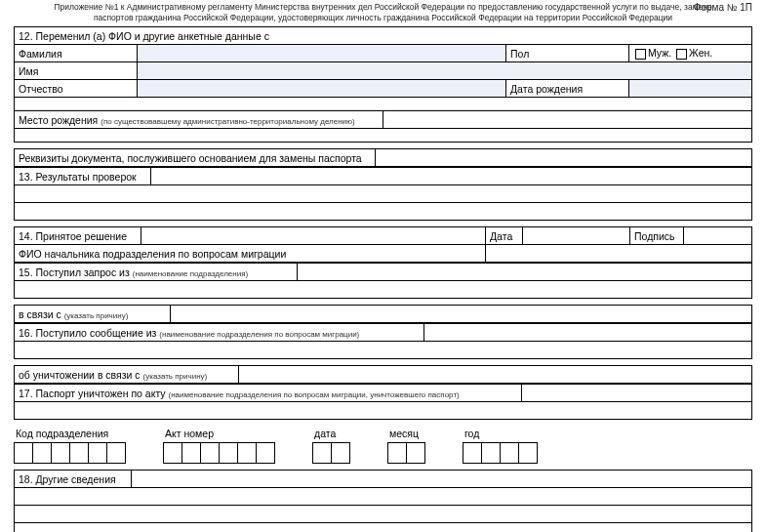 This screenshot has height=532, width=766. I want to click on section-18: 18. Другие сведения, so click(383, 501).